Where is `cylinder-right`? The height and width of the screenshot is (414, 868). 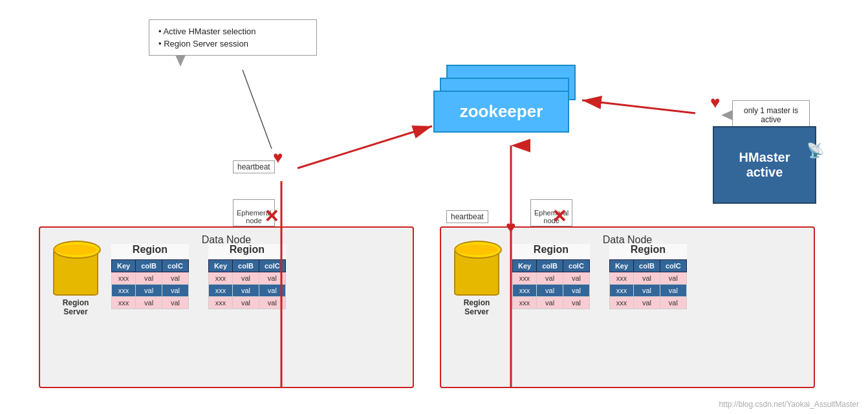
cylinder-right is located at coordinates (477, 272).